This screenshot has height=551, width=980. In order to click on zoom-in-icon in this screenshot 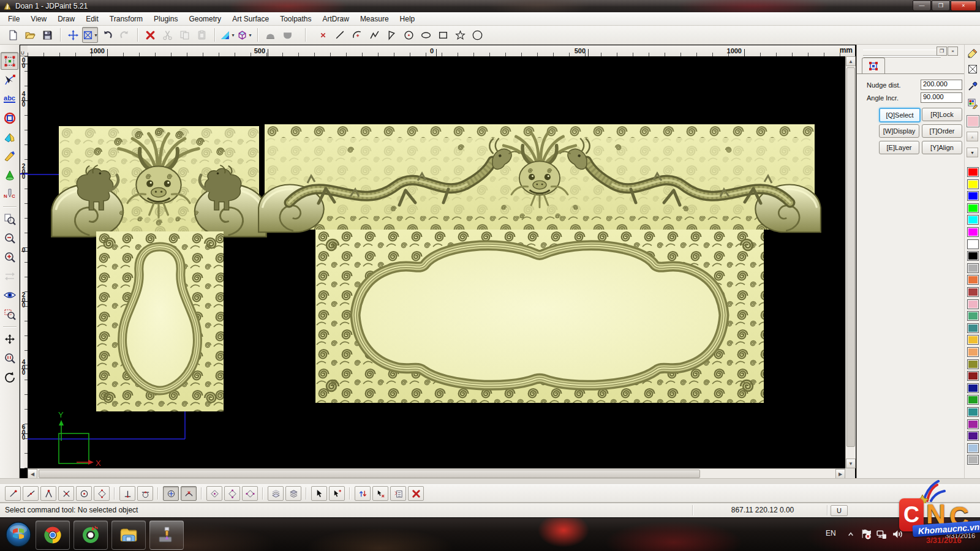, I will do `click(10, 257)`.